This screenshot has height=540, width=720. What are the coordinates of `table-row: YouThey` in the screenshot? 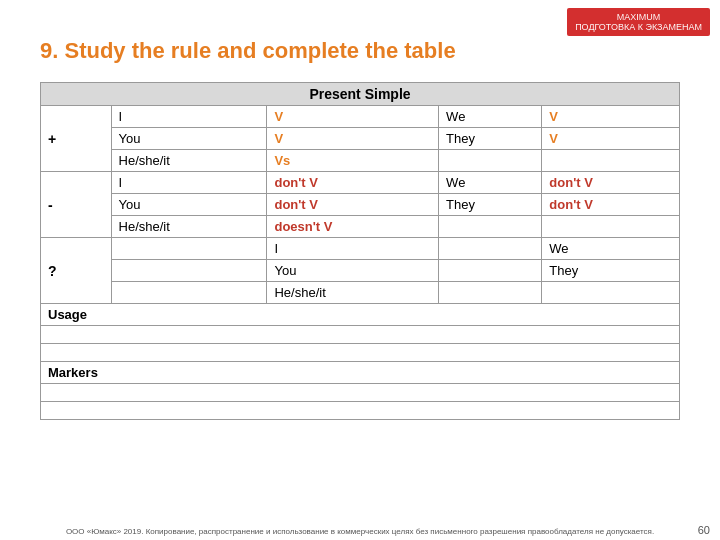 It's located at (360, 271).